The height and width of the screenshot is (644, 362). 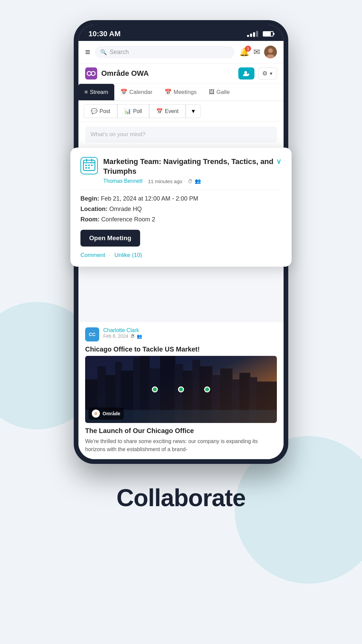 I want to click on meeting-calendar-icon, so click(x=89, y=166).